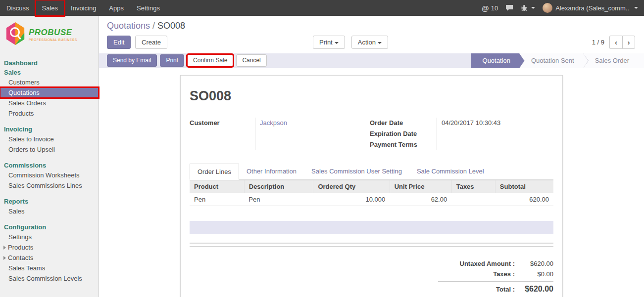 Image resolution: width=644 pixels, height=297 pixels. What do you see at coordinates (371, 245) in the screenshot?
I see `separator-lines` at bounding box center [371, 245].